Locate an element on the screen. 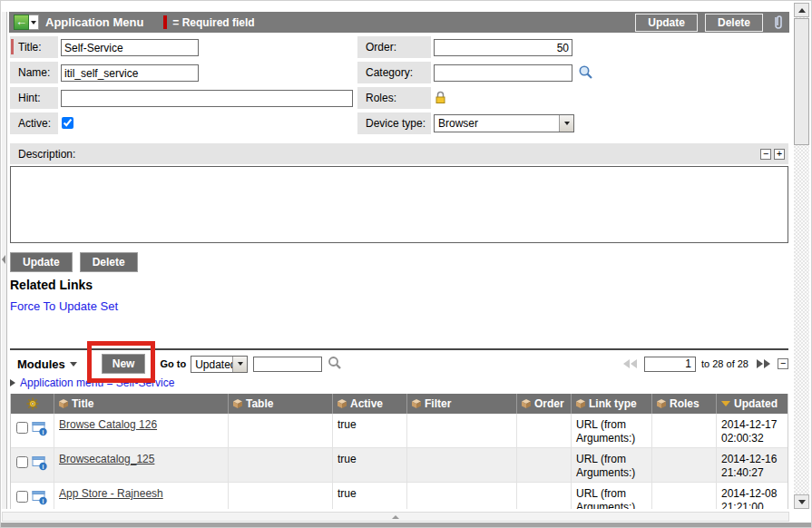 The image size is (812, 528). description-textarea is located at coordinates (399, 205).